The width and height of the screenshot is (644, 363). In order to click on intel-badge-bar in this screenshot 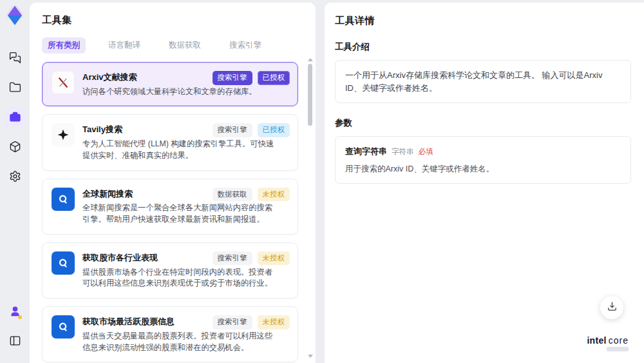, I will do `click(618, 349)`.